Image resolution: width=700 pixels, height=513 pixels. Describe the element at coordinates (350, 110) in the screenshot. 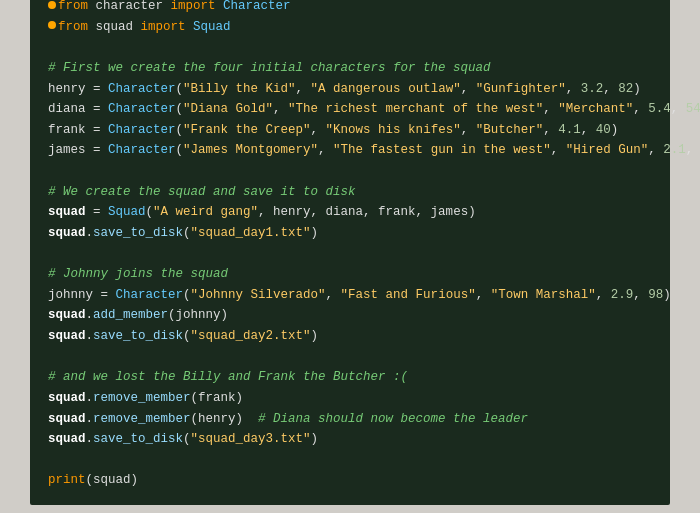

I see `code-line-6: diana = Character("Diana Gold", "The ric…` at that location.